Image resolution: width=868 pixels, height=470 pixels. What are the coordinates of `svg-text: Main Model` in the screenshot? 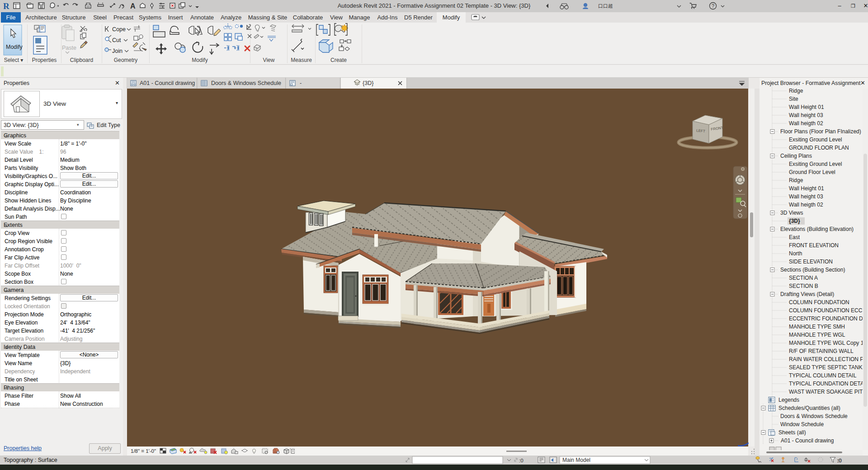 It's located at (576, 460).